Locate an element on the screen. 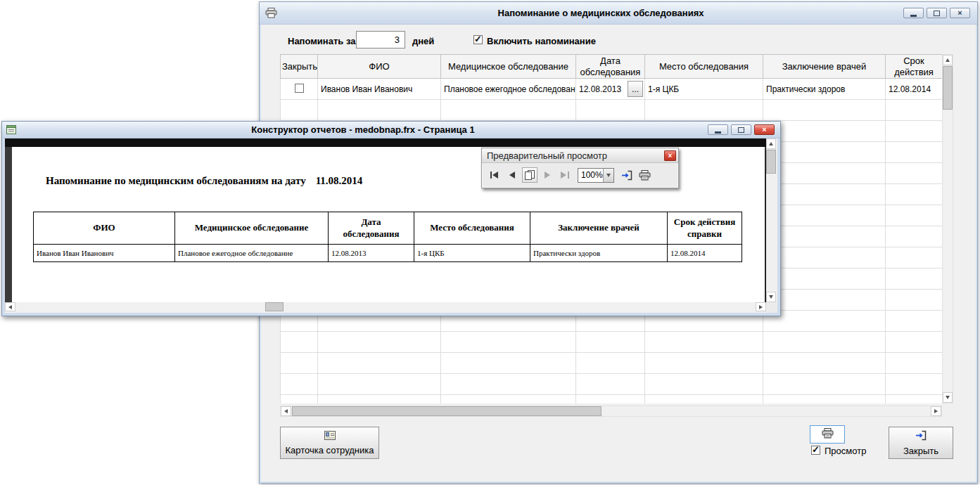 The height and width of the screenshot is (485, 980). toolbar-print-button is located at coordinates (644, 175).